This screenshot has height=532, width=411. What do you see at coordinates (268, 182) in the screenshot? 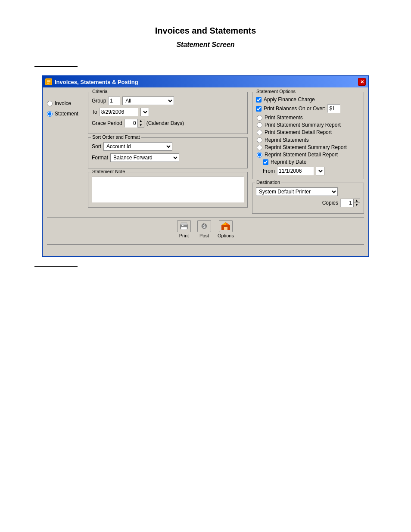
I see `destination-legend: Destination` at bounding box center [268, 182].